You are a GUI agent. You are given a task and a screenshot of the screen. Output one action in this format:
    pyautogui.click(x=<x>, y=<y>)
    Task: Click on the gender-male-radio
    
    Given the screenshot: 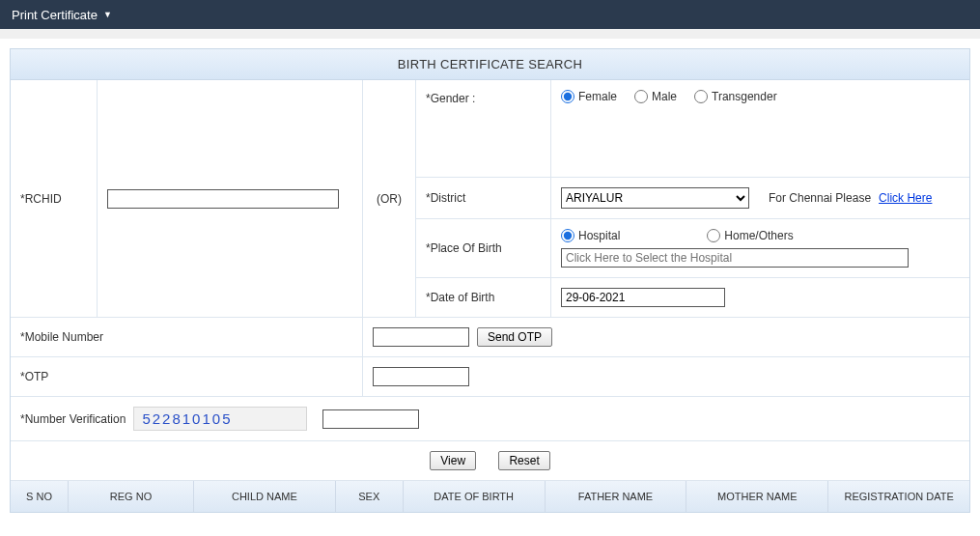 What is the action you would take?
    pyautogui.click(x=641, y=97)
    